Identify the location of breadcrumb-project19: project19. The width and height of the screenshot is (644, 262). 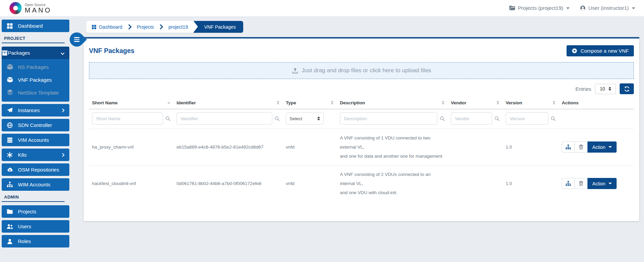
(178, 27).